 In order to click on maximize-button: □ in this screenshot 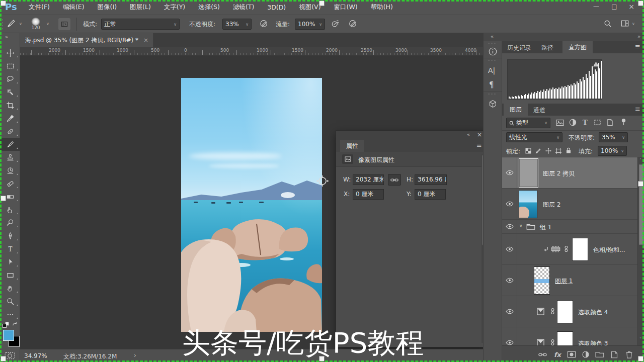, I will do `click(614, 7)`.